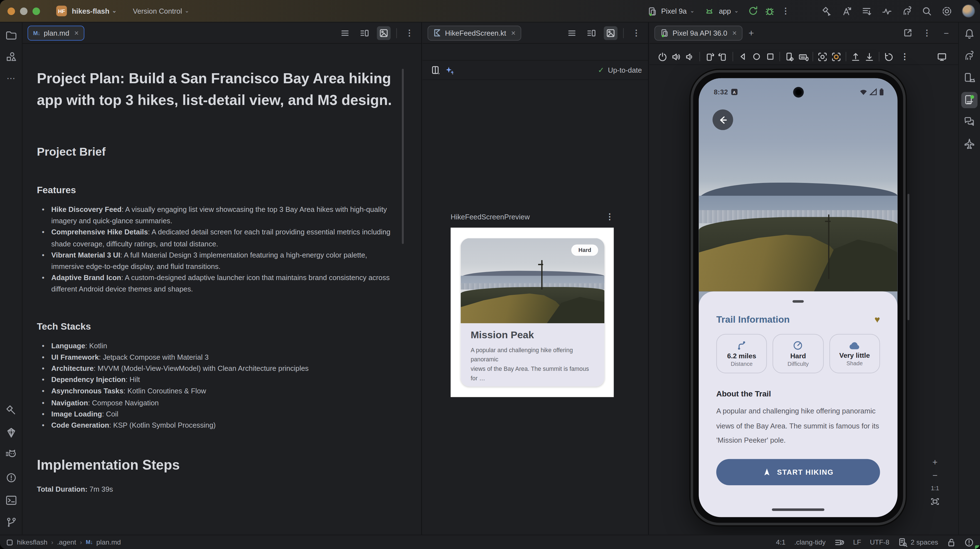 The width and height of the screenshot is (980, 549). What do you see at coordinates (839, 542) in the screenshot?
I see `formatter-status-icon` at bounding box center [839, 542].